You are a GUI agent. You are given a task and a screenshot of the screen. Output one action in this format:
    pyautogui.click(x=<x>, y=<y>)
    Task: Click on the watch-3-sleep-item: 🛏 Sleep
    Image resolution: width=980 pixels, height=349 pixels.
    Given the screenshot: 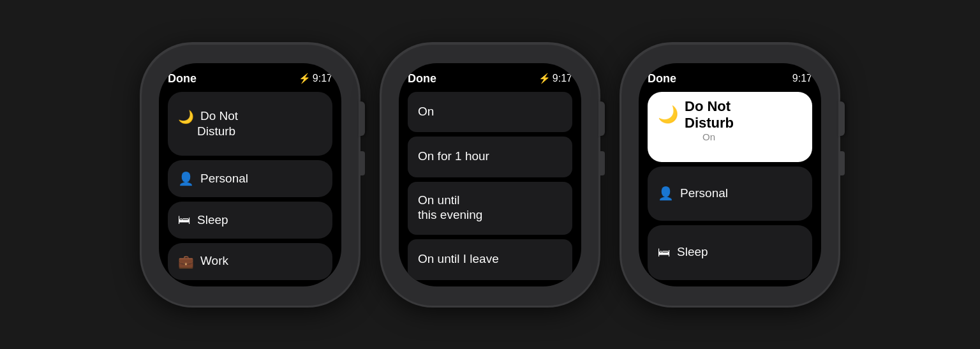 What is the action you would take?
    pyautogui.click(x=730, y=253)
    